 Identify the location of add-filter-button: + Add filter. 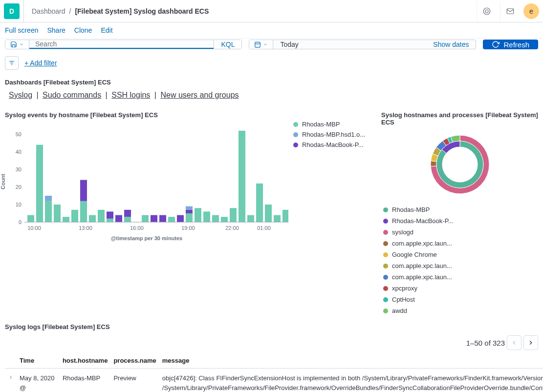
(41, 63).